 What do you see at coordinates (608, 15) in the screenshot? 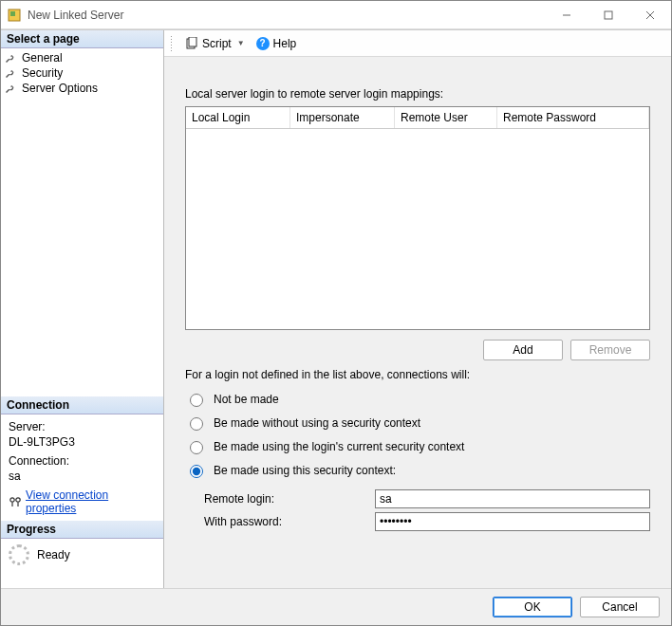
I see `window-controls` at bounding box center [608, 15].